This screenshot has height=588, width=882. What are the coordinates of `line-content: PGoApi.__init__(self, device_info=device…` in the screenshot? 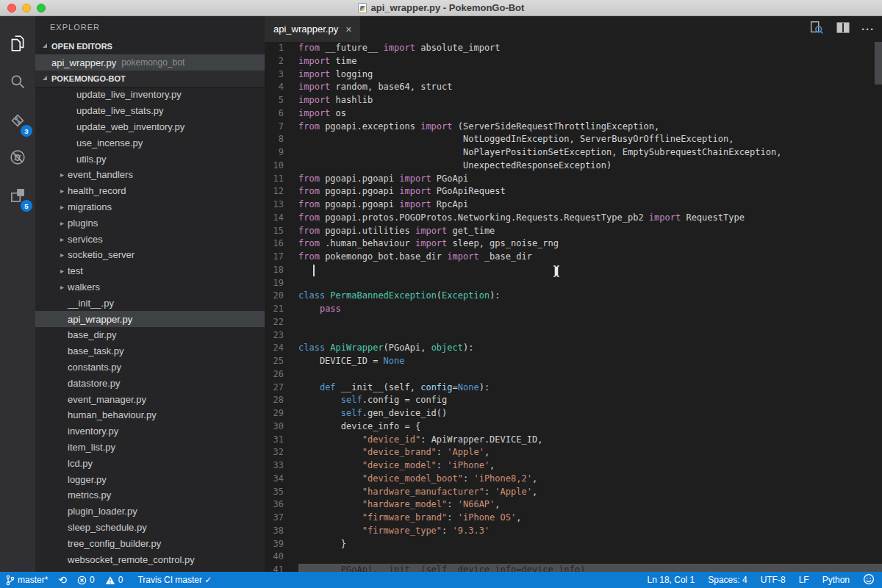 It's located at (590, 567).